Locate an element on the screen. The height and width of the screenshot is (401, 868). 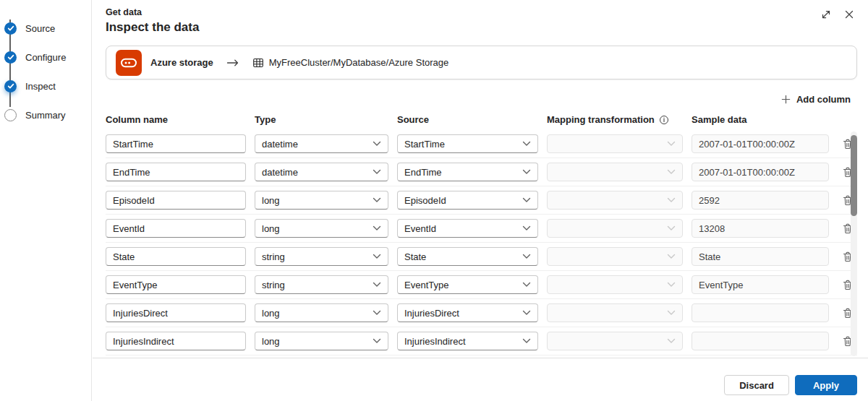
header-source: Source is located at coordinates (467, 120).